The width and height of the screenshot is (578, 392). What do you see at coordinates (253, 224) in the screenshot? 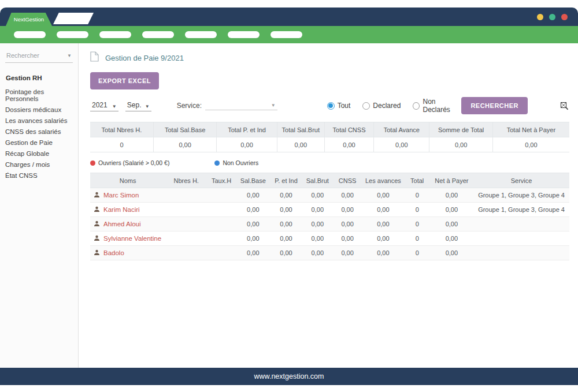
I see `cell-sal-base: 0,00` at bounding box center [253, 224].